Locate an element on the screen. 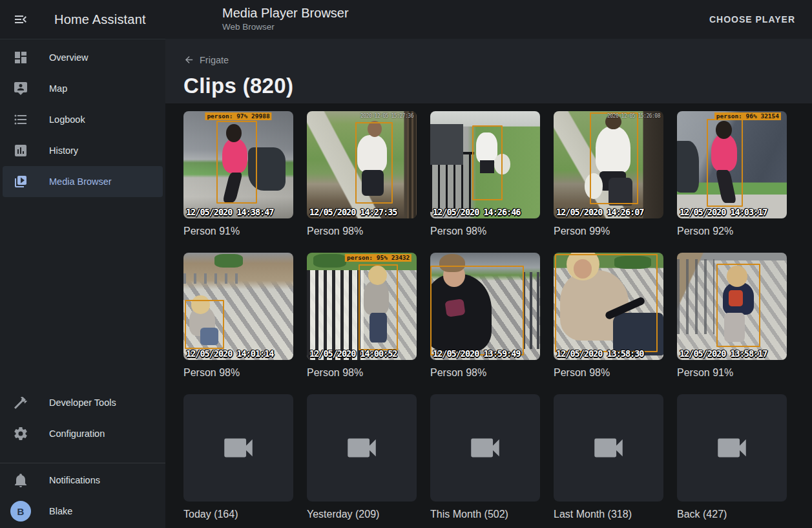 This screenshot has height=528, width=812. sidebar-item-configuration: Configuration is located at coordinates (83, 434).